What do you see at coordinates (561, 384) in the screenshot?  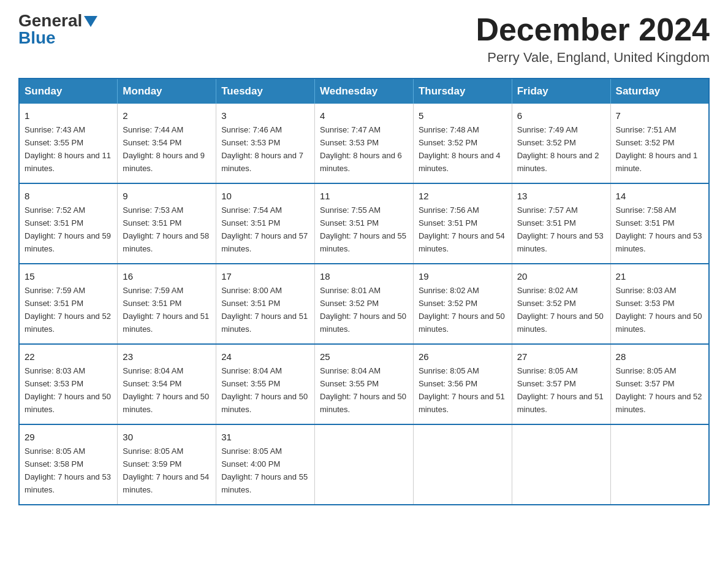 I see `calendar-cell: 27Sunrise: 8:05 AMSunset: 3:57 PMDayligh…` at bounding box center [561, 384].